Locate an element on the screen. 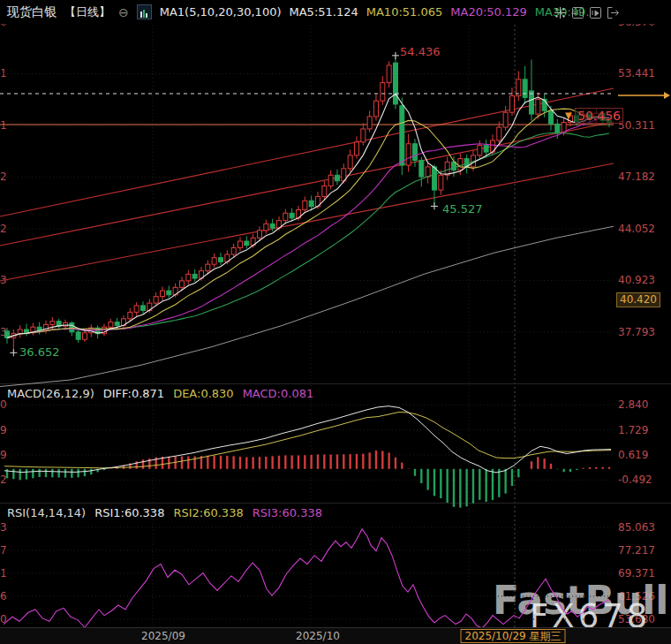 This screenshot has width=671, height=644. period-low-marker-label: 36.652 is located at coordinates (40, 352).